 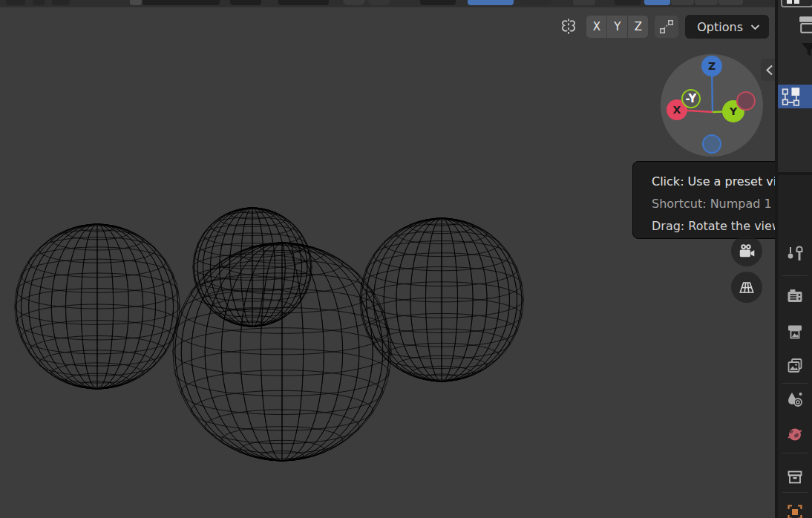 What do you see at coordinates (569, 27) in the screenshot?
I see `mirror-icon` at bounding box center [569, 27].